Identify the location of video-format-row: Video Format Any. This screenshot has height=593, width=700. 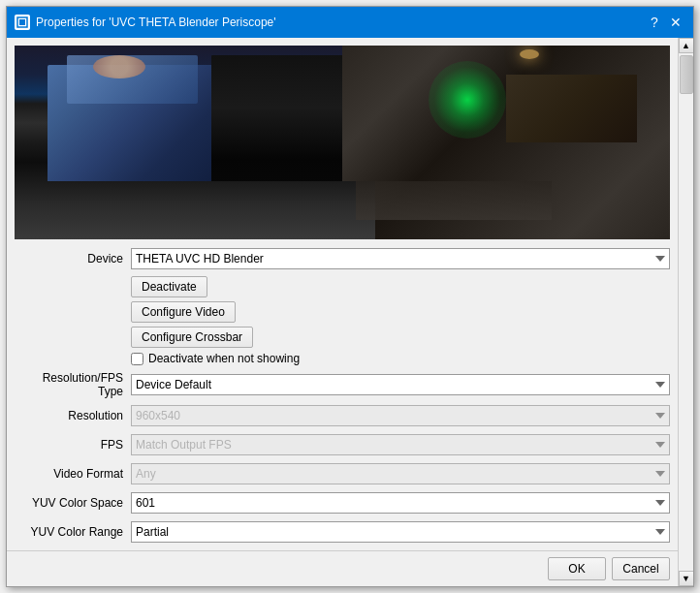
(342, 474).